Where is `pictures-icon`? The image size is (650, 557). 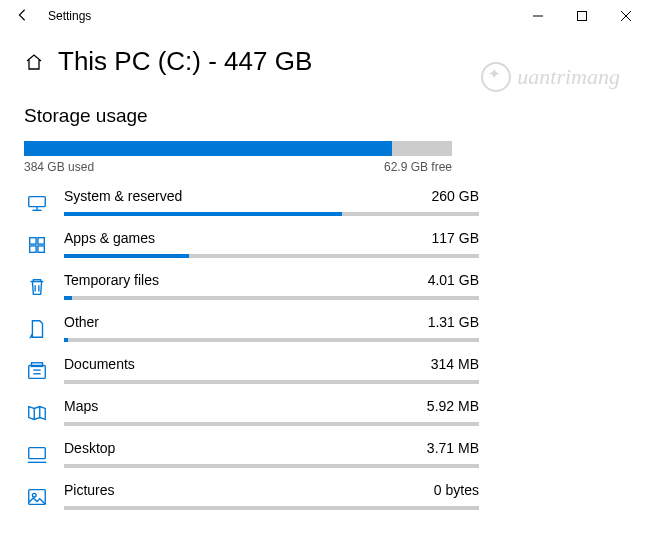 pictures-icon is located at coordinates (37, 497).